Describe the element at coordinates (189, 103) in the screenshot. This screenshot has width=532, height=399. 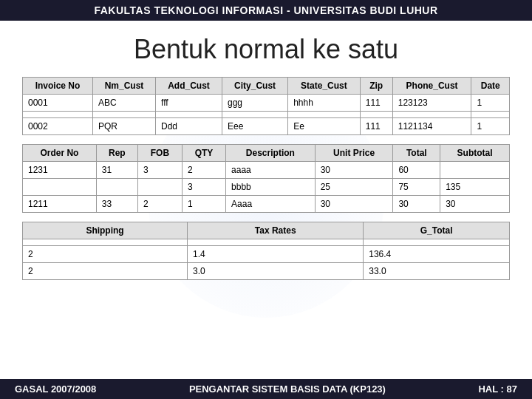
I see `table-cell: fff` at that location.